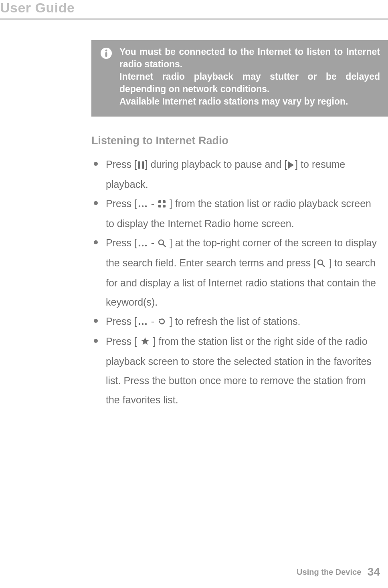 This screenshot has height=588, width=388. Describe the element at coordinates (141, 165) in the screenshot. I see `pause-icon` at that location.